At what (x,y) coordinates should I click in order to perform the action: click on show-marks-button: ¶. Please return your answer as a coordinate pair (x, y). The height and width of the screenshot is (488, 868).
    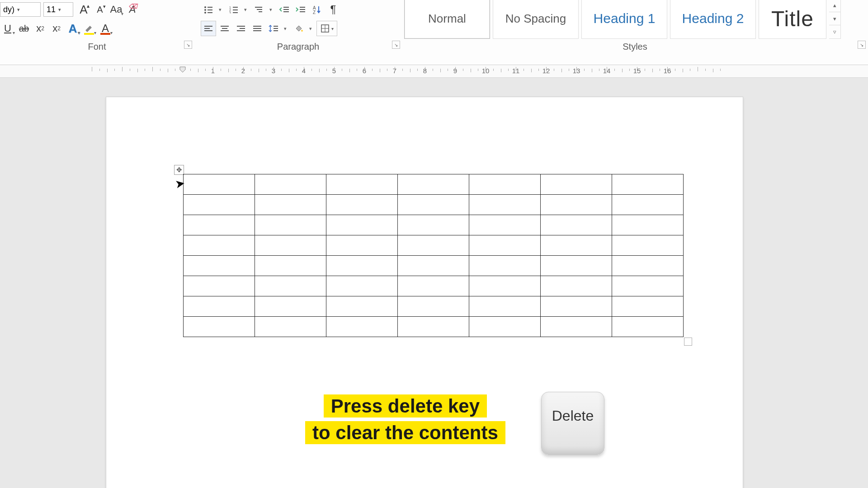
    Looking at the image, I should click on (333, 9).